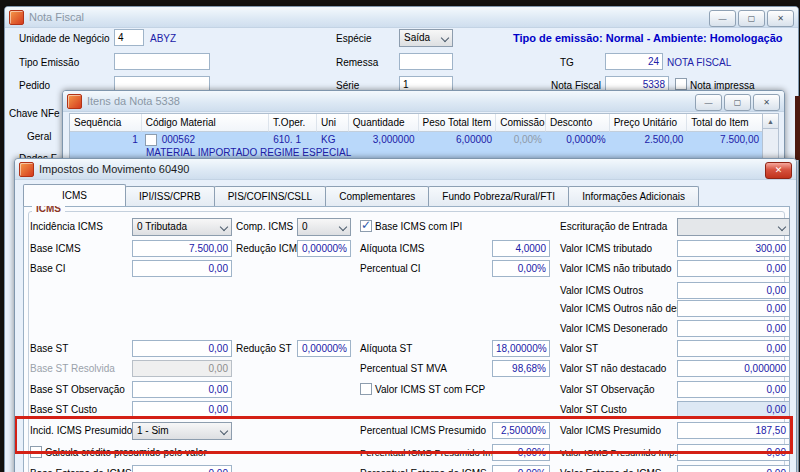 This screenshot has width=800, height=472. Describe the element at coordinates (206, 140) in the screenshot. I see `cell-codigo: 000562` at that location.